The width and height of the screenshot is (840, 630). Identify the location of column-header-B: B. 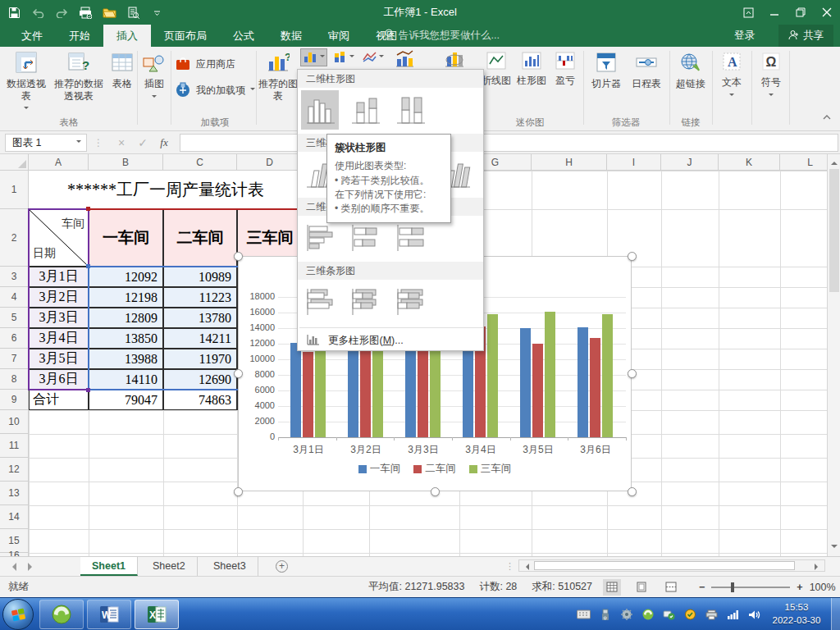
(126, 162).